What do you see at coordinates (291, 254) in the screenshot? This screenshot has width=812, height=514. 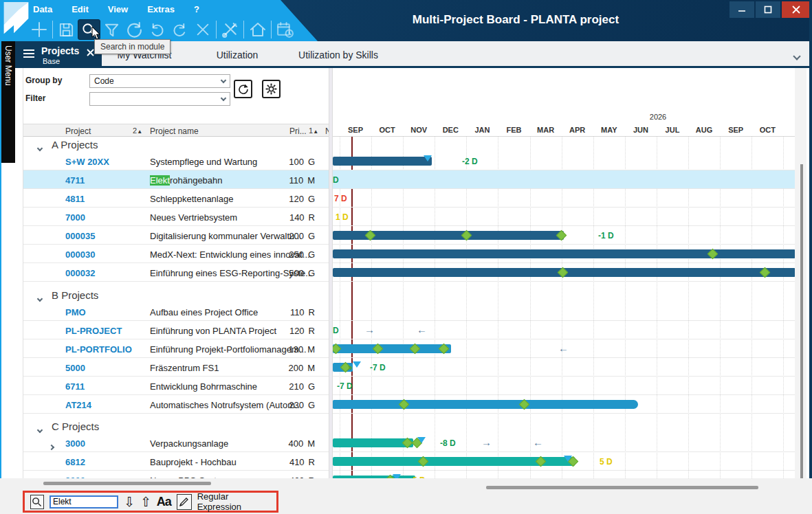 I see `priority-cell: 250G` at bounding box center [291, 254].